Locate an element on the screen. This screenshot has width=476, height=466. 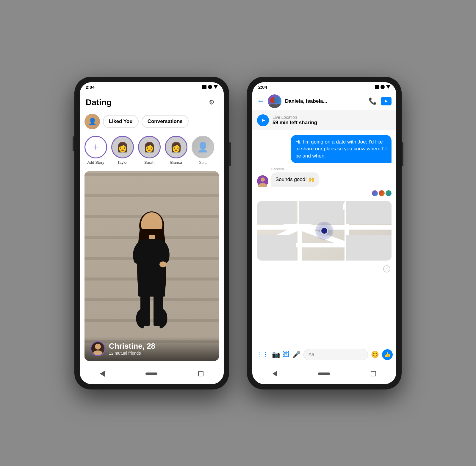
add-story-item: + Add Story is located at coordinates (96, 150).